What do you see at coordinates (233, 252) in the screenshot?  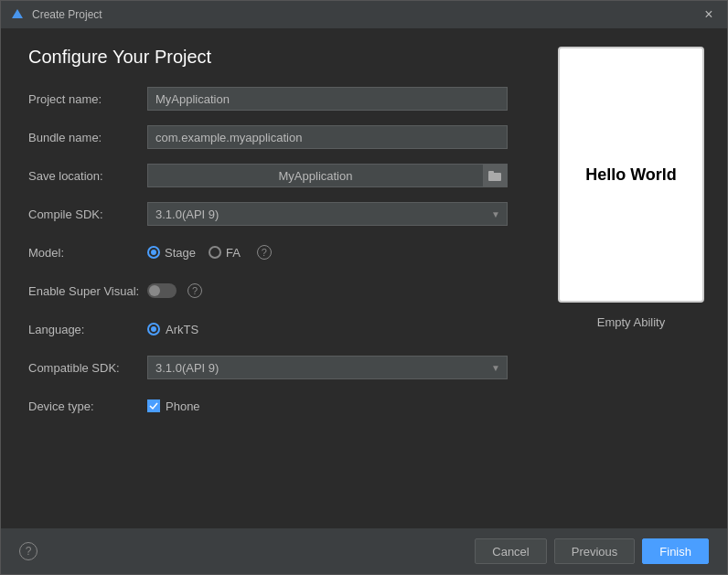 I see `fa-radio-label: FA` at bounding box center [233, 252].